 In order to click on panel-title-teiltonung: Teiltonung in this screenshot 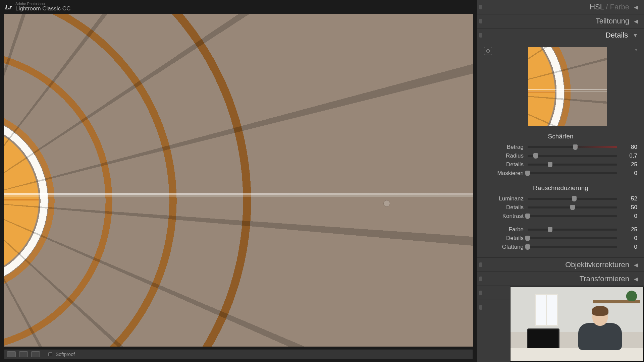, I will do `click(612, 21)`.